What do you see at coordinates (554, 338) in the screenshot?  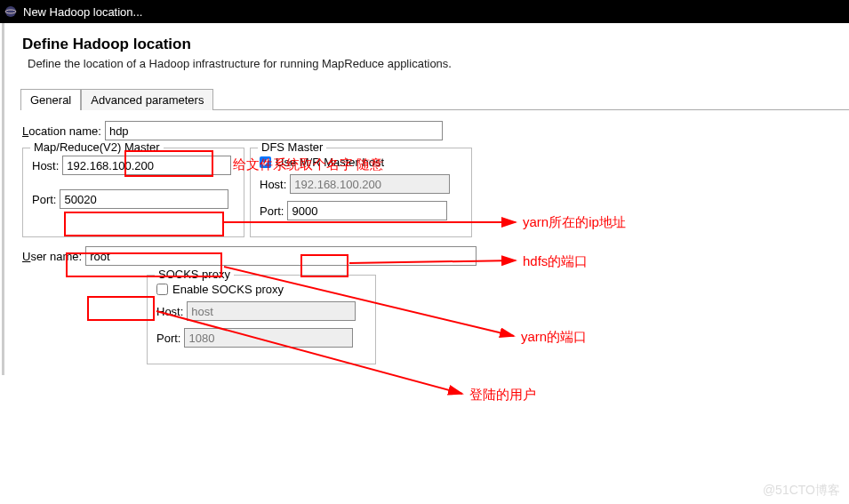 I see `annotation-4: yarn的端口` at bounding box center [554, 338].